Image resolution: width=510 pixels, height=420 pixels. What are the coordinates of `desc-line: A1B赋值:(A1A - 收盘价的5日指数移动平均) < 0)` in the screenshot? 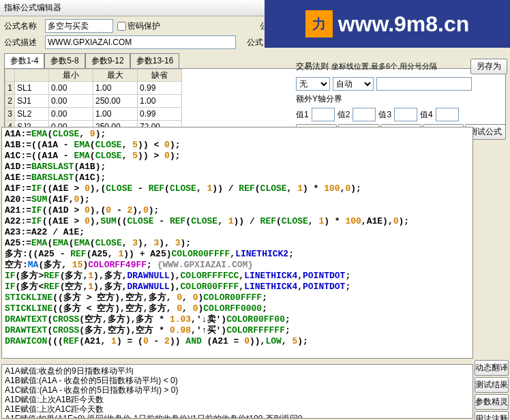 It's located at (237, 380).